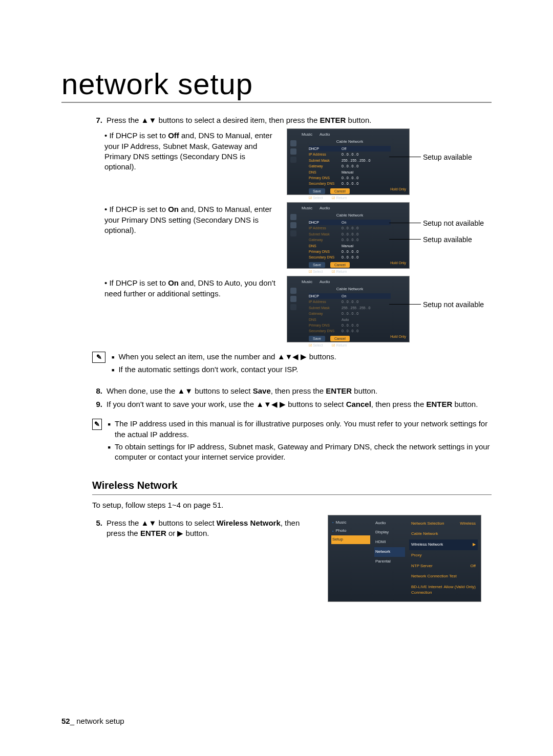 The width and height of the screenshot is (553, 756). Describe the element at coordinates (180, 533) in the screenshot. I see `right-arrow-icon: ▶` at that location.